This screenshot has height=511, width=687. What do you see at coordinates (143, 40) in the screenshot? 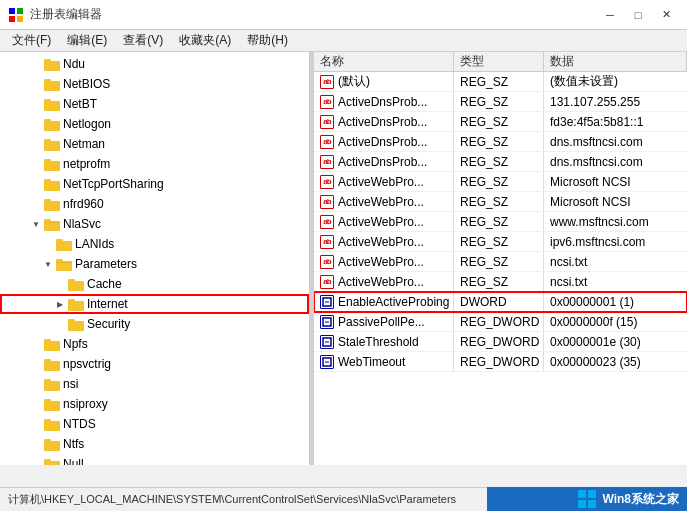
I see `menu-item-v: 查看(V)` at bounding box center [143, 40].